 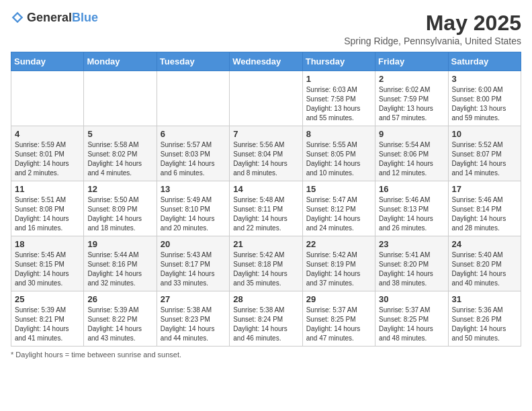 I want to click on day-info: Sunrise: 5:59 AM Sunset: 8:01 PM Dayligh…, so click(x=47, y=159).